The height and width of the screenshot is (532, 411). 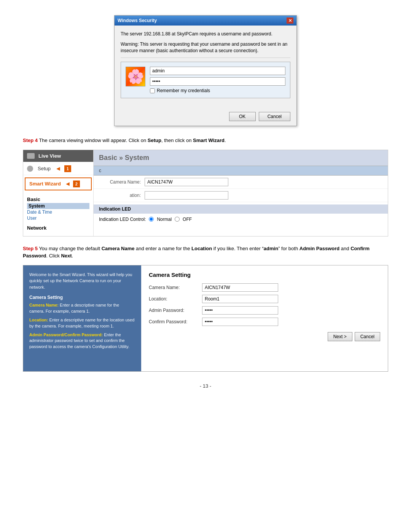 What do you see at coordinates (30, 248) in the screenshot?
I see `step5-label: Step 5` at bounding box center [30, 248].